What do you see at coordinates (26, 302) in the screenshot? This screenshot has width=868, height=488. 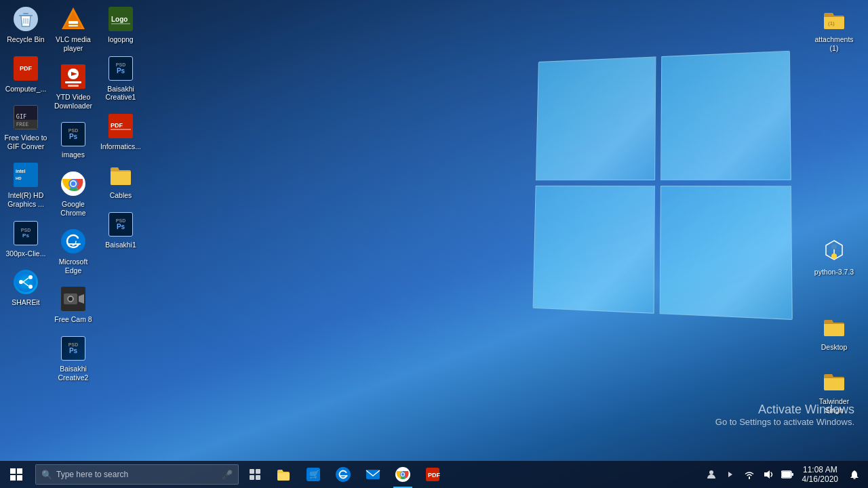 I see `shareit-label: SHAREit` at bounding box center [26, 302].